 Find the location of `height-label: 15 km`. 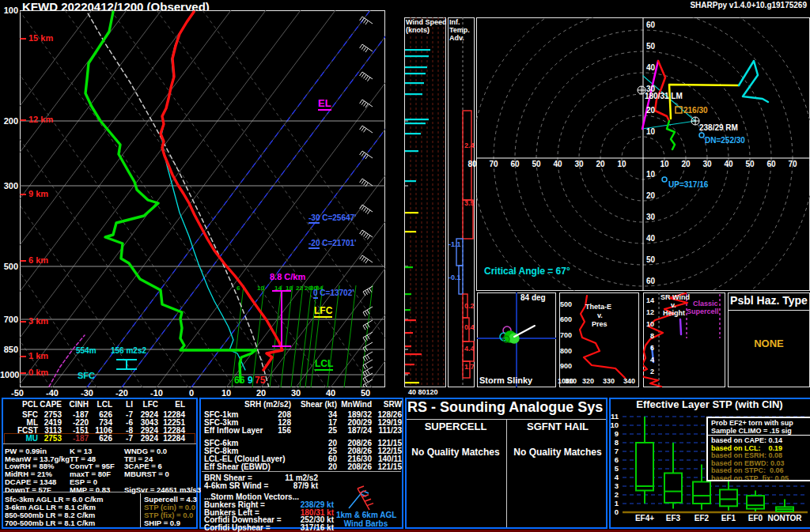

height-label: 15 km is located at coordinates (41, 39).